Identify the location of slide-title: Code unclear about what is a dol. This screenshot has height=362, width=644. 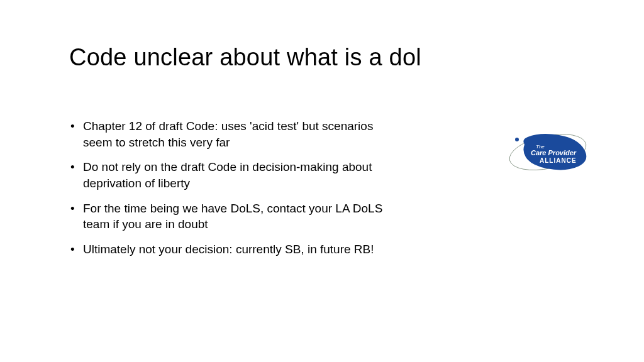
(322, 58).